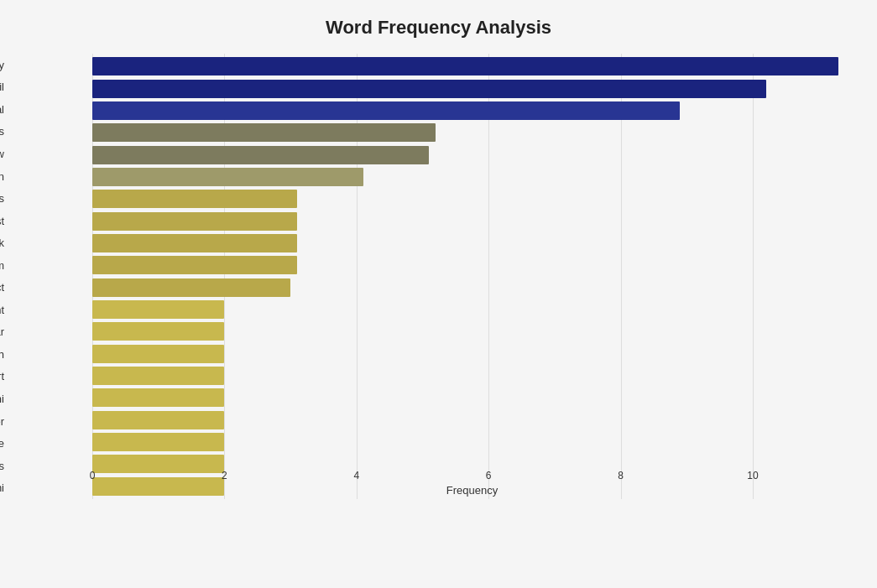 The height and width of the screenshot is (588, 877). I want to click on x-tick: 6, so click(488, 476).